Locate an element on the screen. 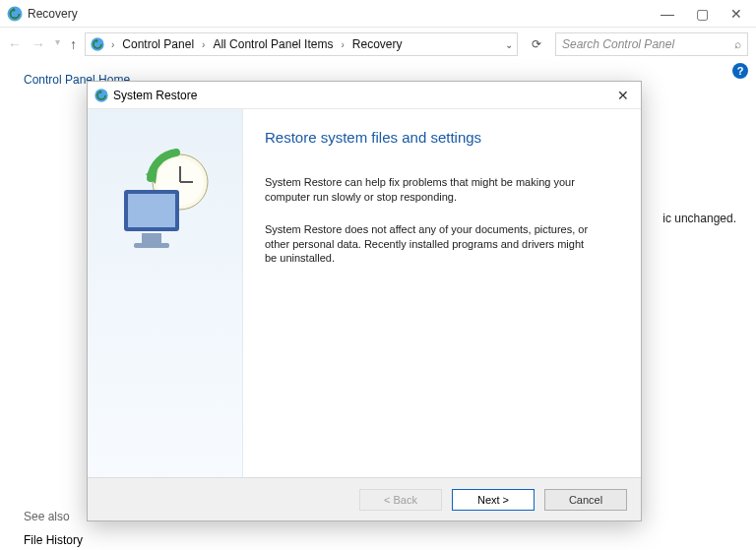 The width and height of the screenshot is (756, 550). nav-up-button: ↑ is located at coordinates (73, 44).